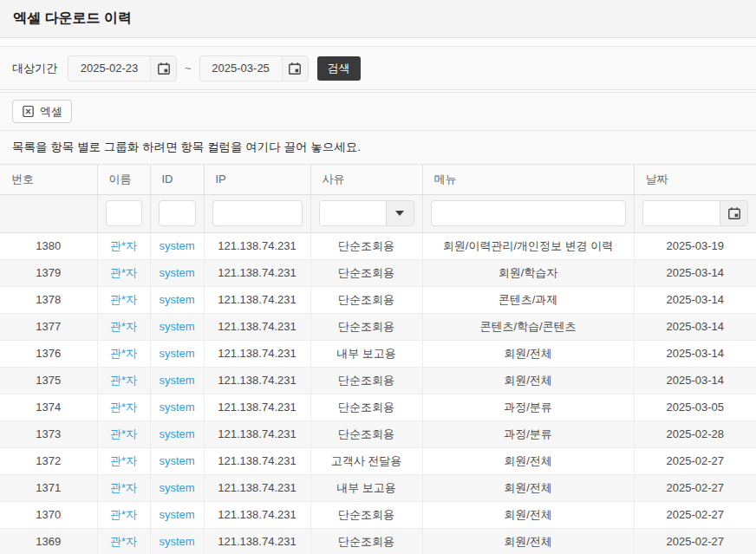 Image resolution: width=756 pixels, height=554 pixels. What do you see at coordinates (51, 112) in the screenshot?
I see `excel-button-label: 엑셀` at bounding box center [51, 112].